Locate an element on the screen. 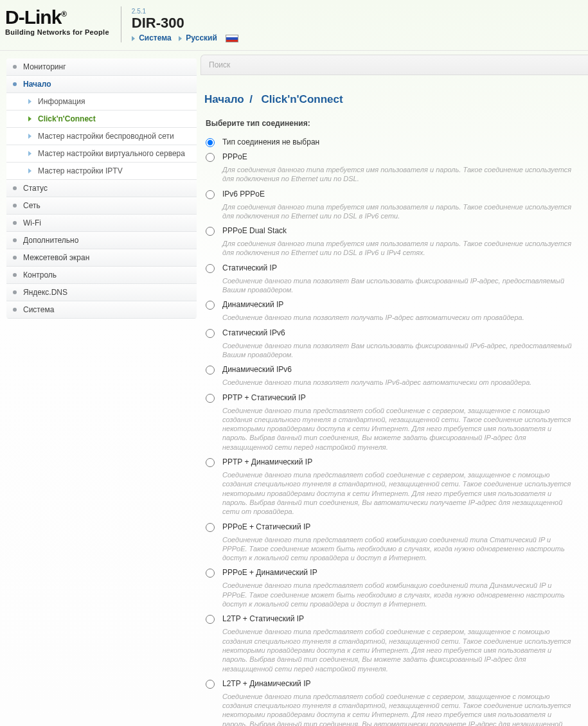 This screenshot has width=588, height=726. connection-option: L2TP + Динамический IP is located at coordinates (391, 684).